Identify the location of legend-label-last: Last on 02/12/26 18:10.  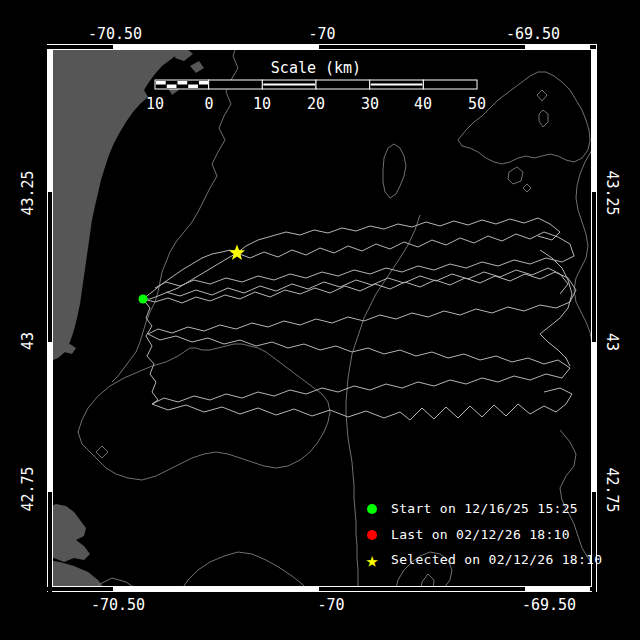
(480, 535).